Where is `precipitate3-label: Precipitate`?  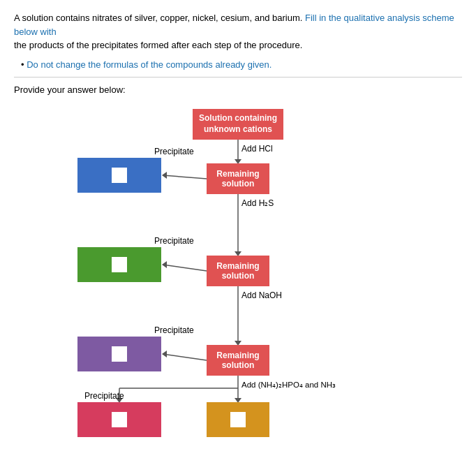
precipitate3-label: Precipitate is located at coordinates (174, 330).